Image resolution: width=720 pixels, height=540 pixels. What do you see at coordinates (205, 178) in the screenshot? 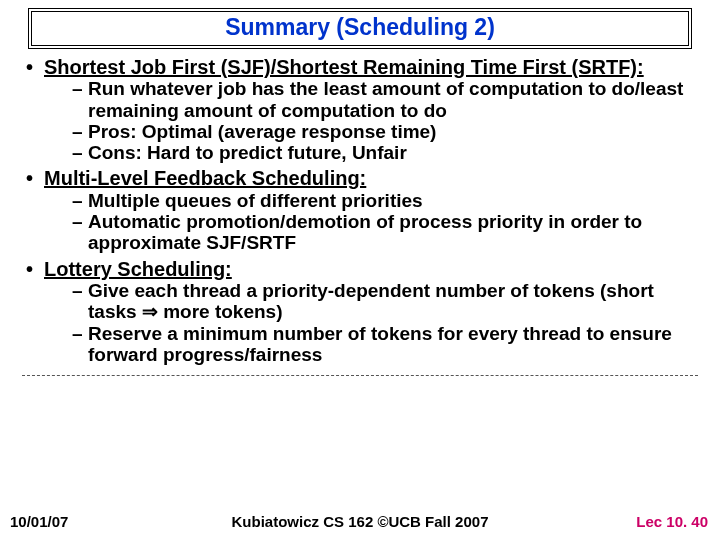
I see `bullet-heading: Multi-Level Feedback Scheduling:` at bounding box center [205, 178].